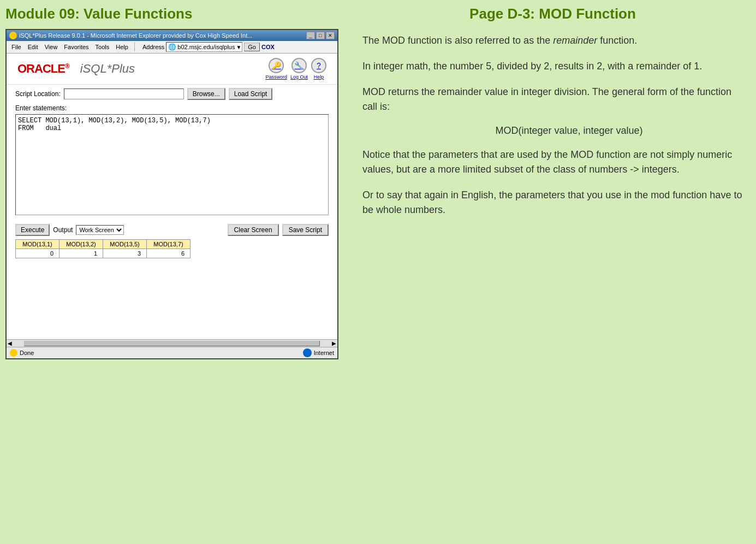  Describe the element at coordinates (206, 47) in the screenshot. I see `address-value: b02.msjc.edu/isqlplus` at that location.